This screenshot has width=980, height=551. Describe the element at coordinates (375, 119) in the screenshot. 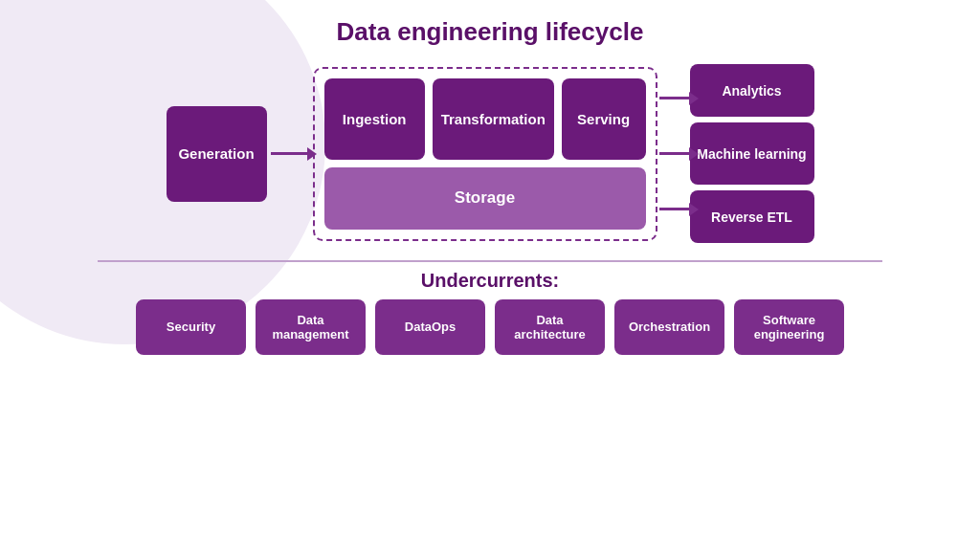

I see `ingestion-box: Ingestion` at that location.